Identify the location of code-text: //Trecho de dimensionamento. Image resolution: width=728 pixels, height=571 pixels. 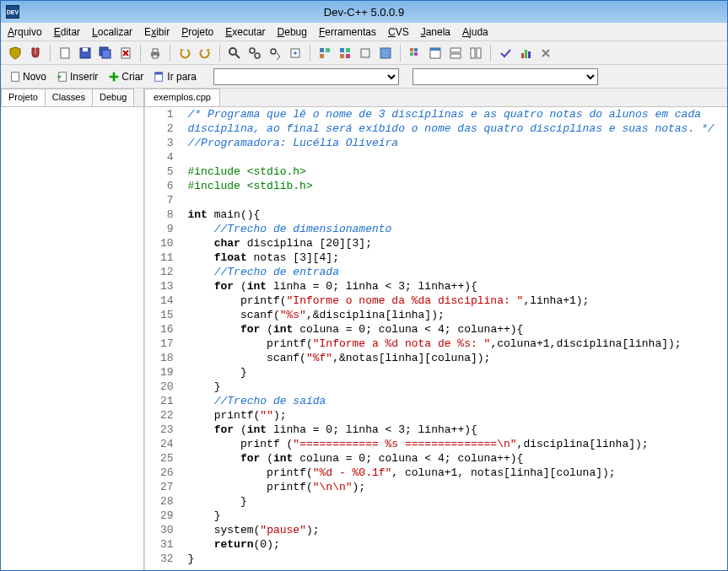
(455, 229).